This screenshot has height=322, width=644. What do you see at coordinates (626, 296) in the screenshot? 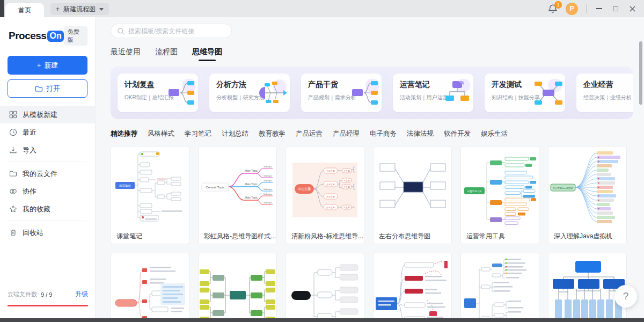
I see `help-button: ?` at bounding box center [626, 296].